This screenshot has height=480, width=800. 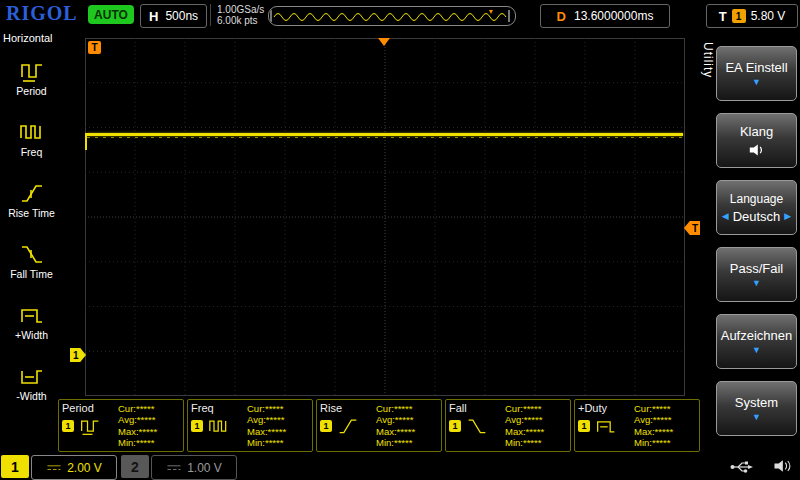 I want to click on sidebar-item-label: Fall Time, so click(x=32, y=274).